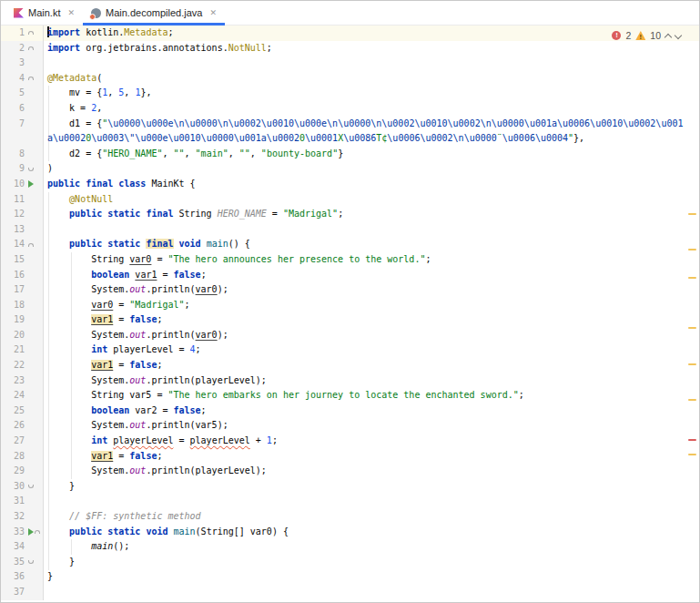 The width and height of the screenshot is (700, 603). I want to click on code-line: 30 }, so click(350, 486).